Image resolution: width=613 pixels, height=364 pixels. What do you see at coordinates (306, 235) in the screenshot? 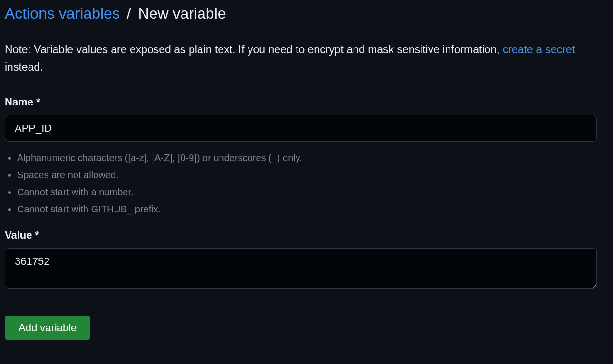
I see `value-label: Value *` at bounding box center [306, 235].